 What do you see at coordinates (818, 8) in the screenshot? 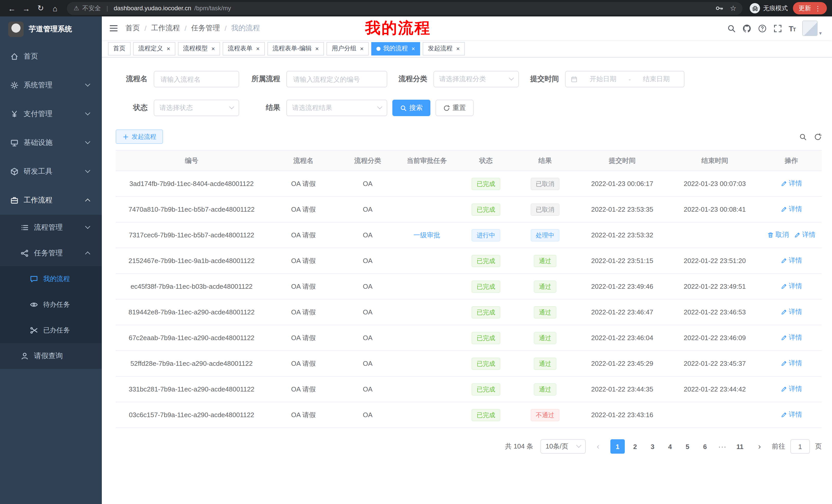
I see `browser-menu-icon: ⋮` at bounding box center [818, 8].